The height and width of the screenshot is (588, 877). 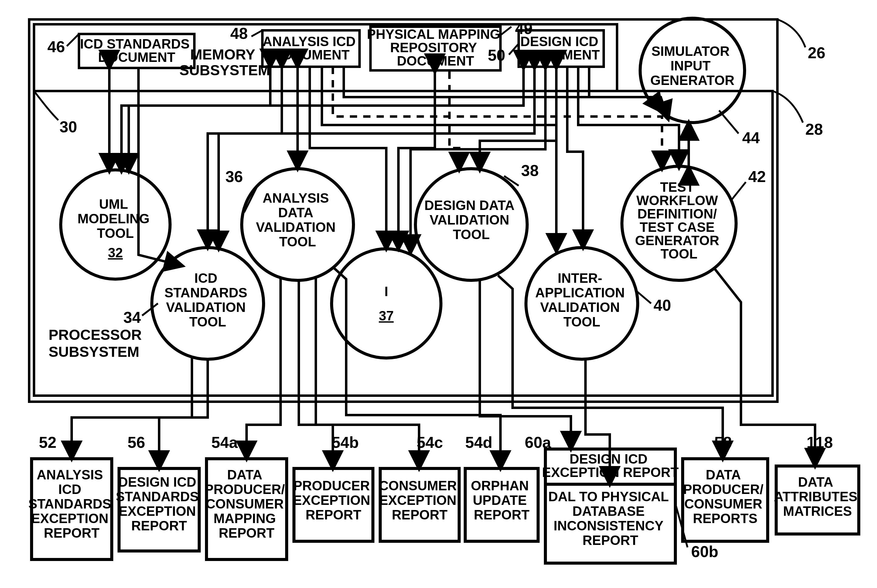 What do you see at coordinates (817, 496) in the screenshot?
I see `report-118-label: DATA ATTRIBUTES MATRICES` at bounding box center [817, 496].